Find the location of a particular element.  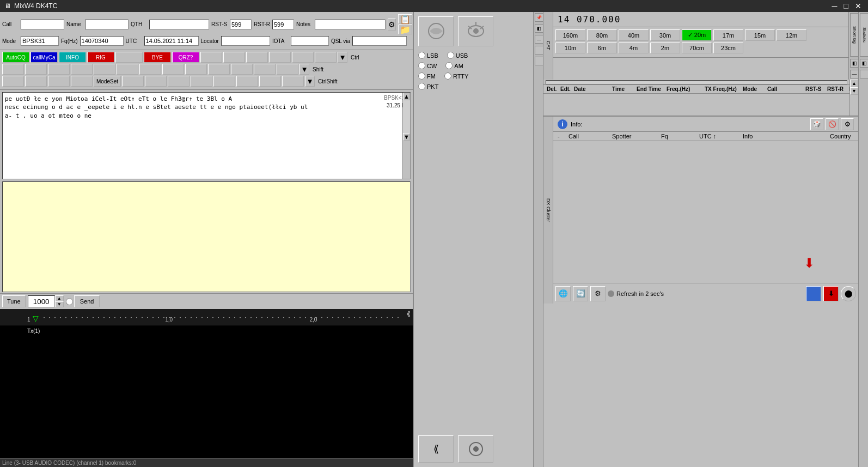

close-button: ✕ is located at coordinates (858, 6).